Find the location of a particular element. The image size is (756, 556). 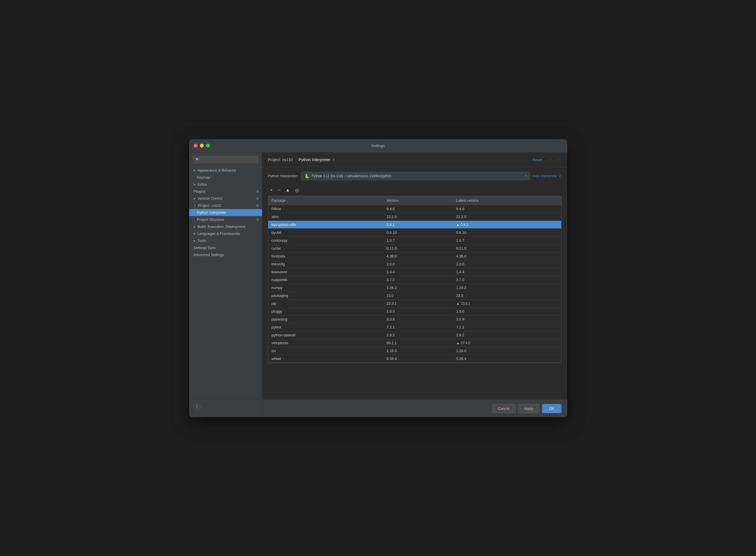

table-row: pyparsing3.0.93.0.9 is located at coordinates (415, 319).